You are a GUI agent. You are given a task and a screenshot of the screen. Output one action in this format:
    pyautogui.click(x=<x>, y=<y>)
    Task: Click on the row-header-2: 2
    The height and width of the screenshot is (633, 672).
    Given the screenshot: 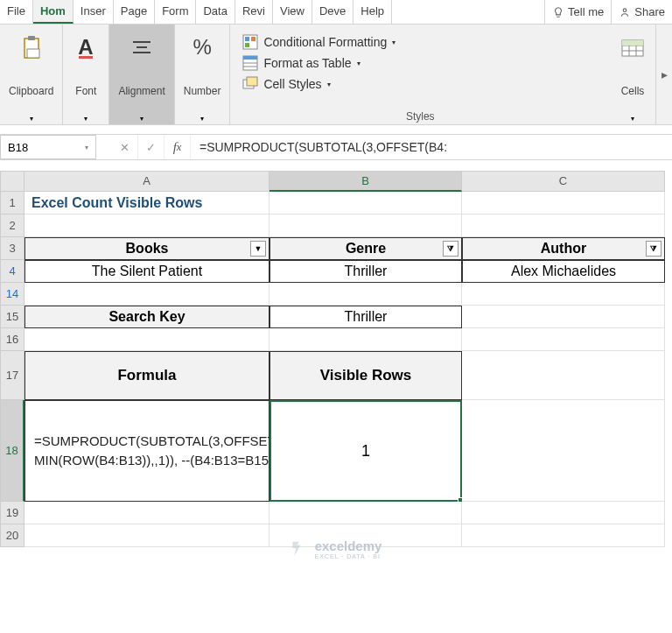 What is the action you would take?
    pyautogui.click(x=12, y=226)
    